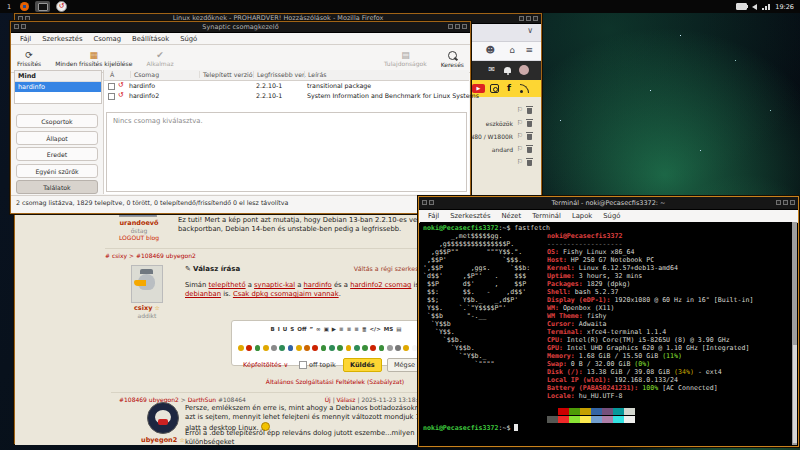 This screenshot has height=450, width=800. Describe the element at coordinates (202, 400) in the screenshot. I see `username-link: DarthSun` at that location.